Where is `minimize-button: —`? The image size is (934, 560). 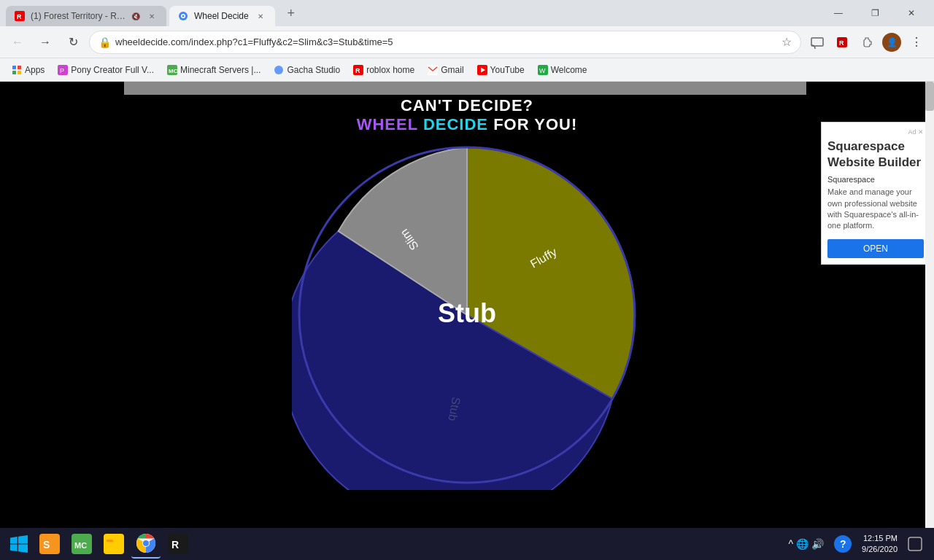 minimize-button: — is located at coordinates (838, 13).